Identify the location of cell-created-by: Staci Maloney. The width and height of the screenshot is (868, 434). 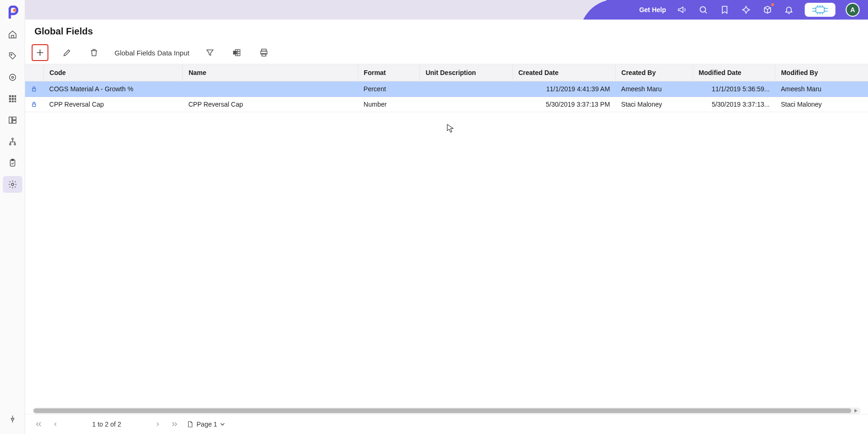
(654, 104).